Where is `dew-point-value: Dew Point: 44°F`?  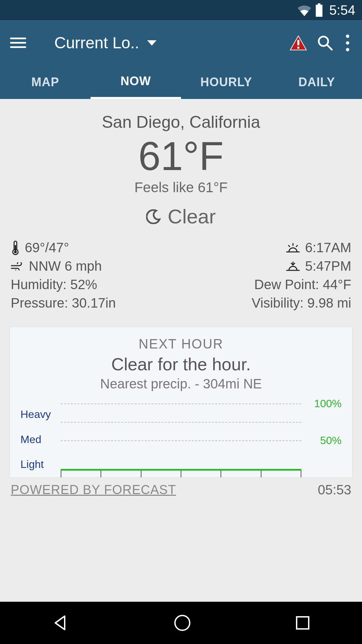
dew-point-value: Dew Point: 44°F is located at coordinates (303, 284).